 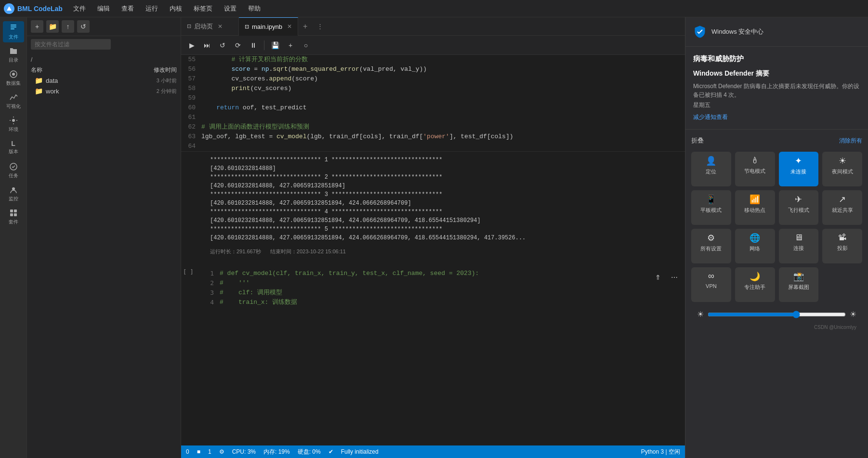 I want to click on cpu-label: CPU: 3%, so click(x=244, y=452).